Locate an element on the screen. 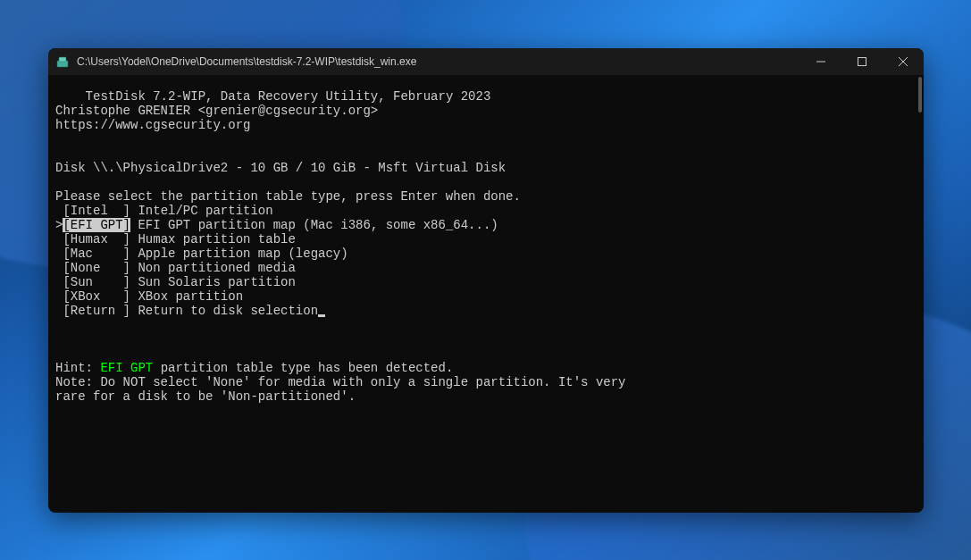 The height and width of the screenshot is (560, 971). menu-item-return: [Return ] Return to disk selection is located at coordinates (486, 311).